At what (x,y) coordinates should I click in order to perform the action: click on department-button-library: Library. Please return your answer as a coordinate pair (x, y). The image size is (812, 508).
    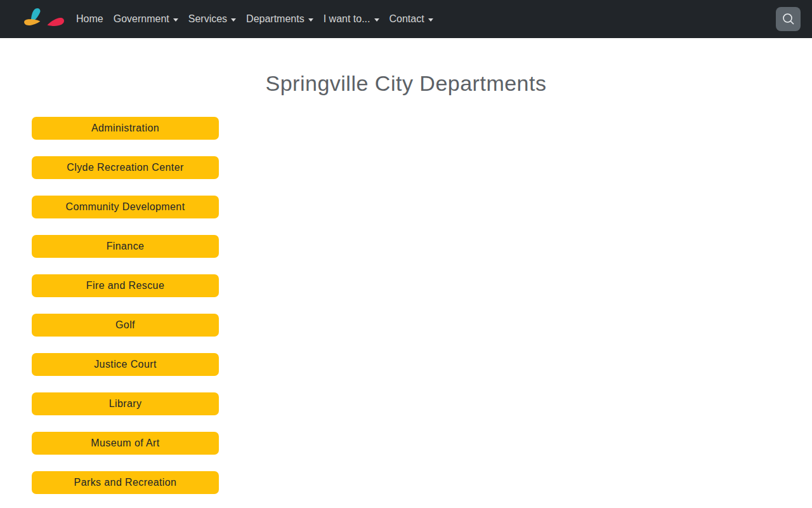
    Looking at the image, I should click on (126, 404).